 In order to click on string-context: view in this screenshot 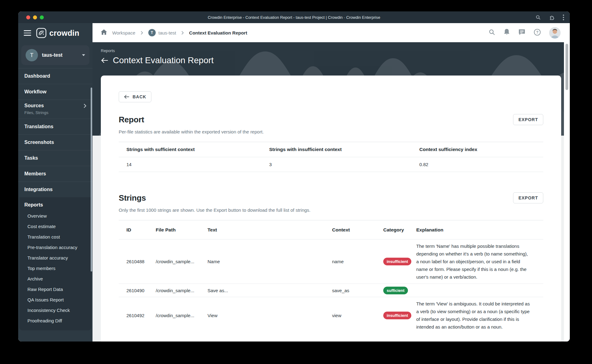, I will do `click(358, 316)`.